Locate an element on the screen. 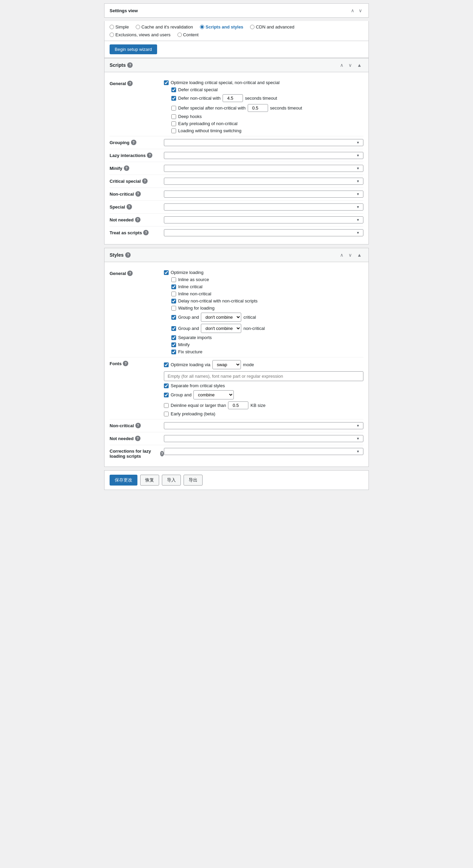 This screenshot has height=868, width=473. tab-exclusions: Exclusions, views and users is located at coordinates (140, 35).